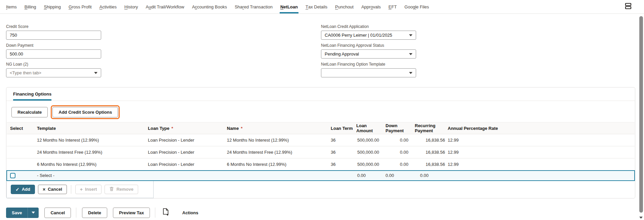 The image size is (644, 220). Describe the element at coordinates (11, 7) in the screenshot. I see `tab-items: Items` at that location.